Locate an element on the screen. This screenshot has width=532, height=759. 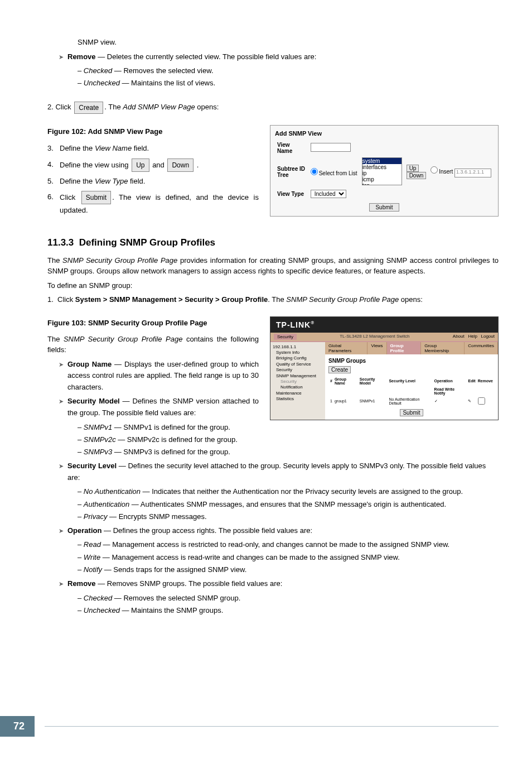
sl-auth: Authentication — Authenticates SNMP mess… is located at coordinates (288, 505).